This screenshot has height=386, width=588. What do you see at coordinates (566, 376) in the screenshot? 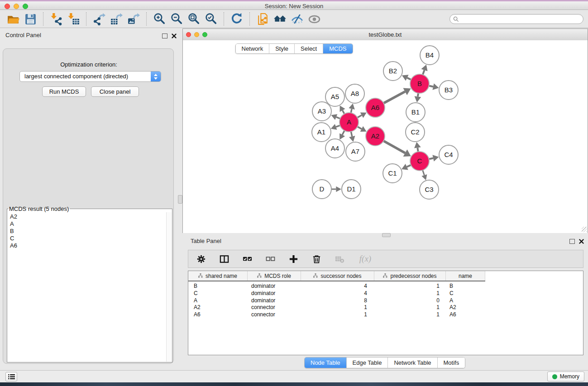
I see `memory-button: Memory` at bounding box center [566, 376].